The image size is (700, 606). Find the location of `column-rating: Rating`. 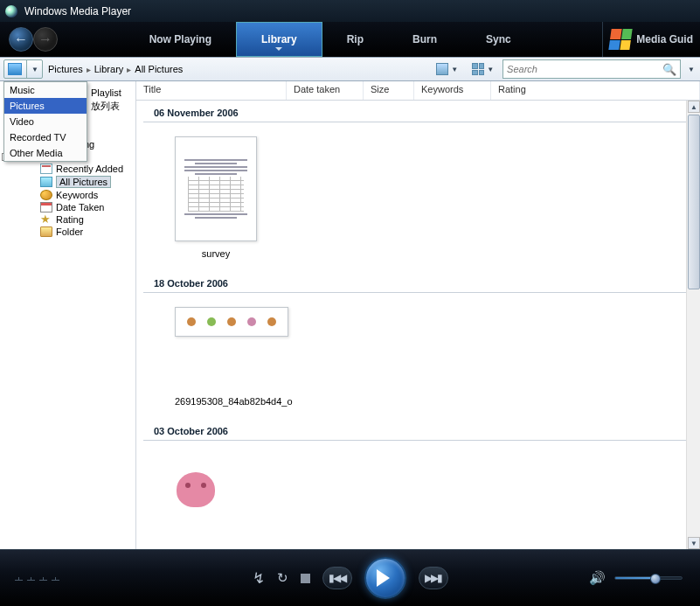

column-rating: Rating is located at coordinates (596, 91).